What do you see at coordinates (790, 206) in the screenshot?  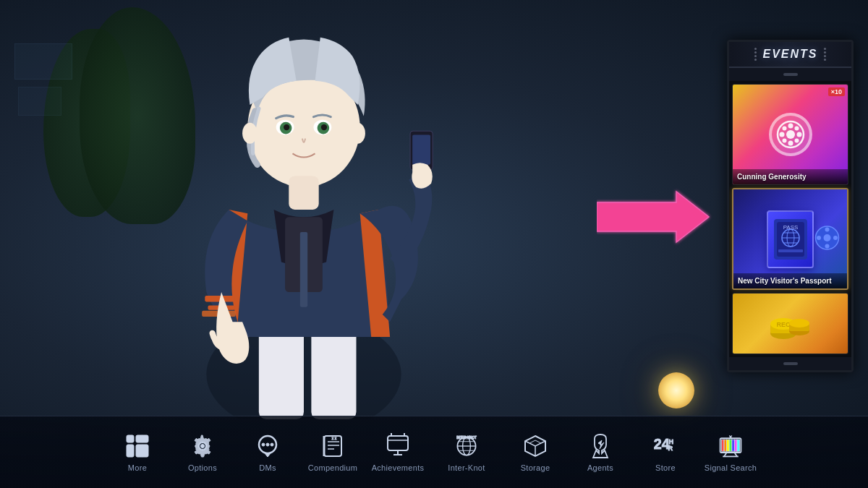 I see `events-panel: EVENTS ×10` at bounding box center [790, 206].